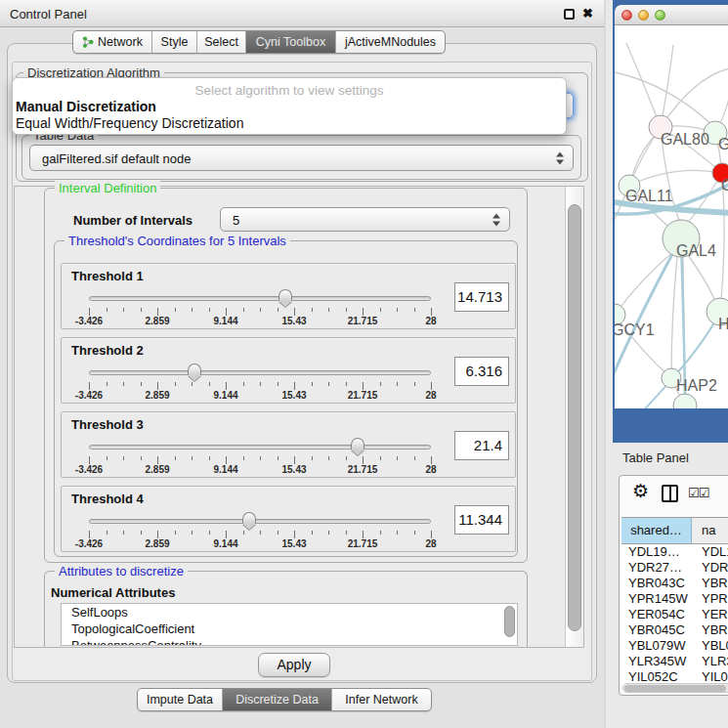  I want to click on tab-jactivemnodules: jActiveMNodules, so click(390, 42).